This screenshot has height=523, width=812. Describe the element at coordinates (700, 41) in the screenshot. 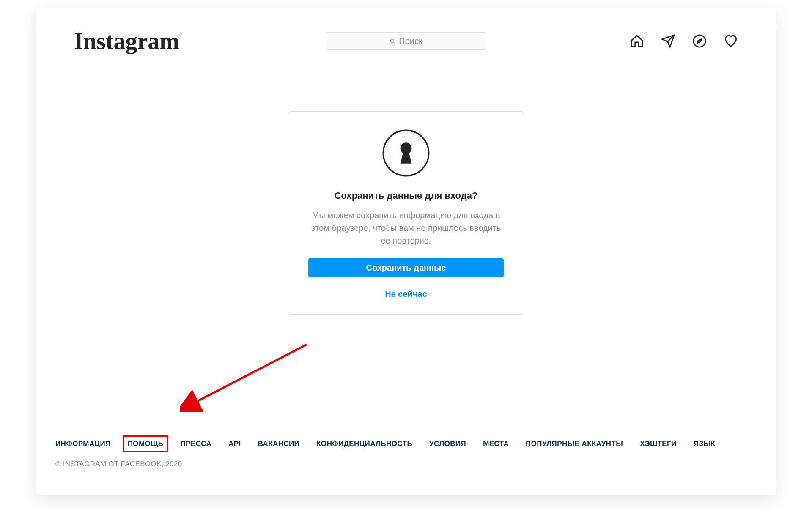

I see `explore-icon` at that location.